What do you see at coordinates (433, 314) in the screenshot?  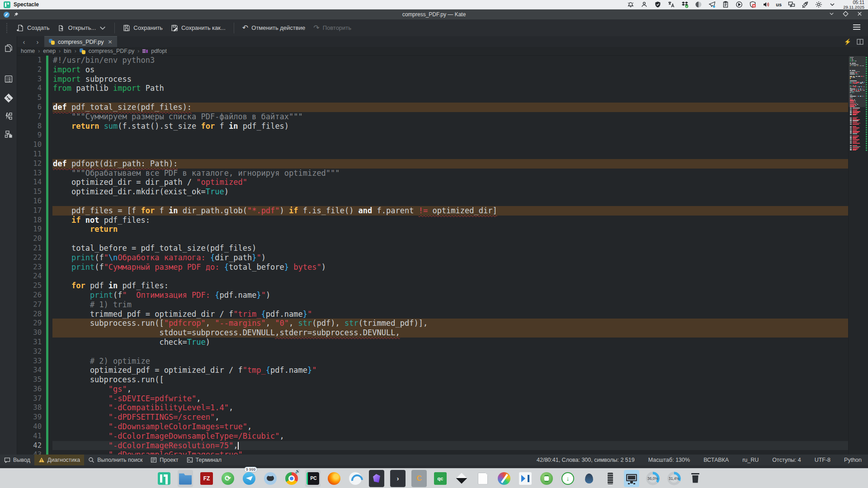 I see `code-line-28: 28 trimmed_pdf = optimized_dir / f"trim_…` at bounding box center [433, 314].